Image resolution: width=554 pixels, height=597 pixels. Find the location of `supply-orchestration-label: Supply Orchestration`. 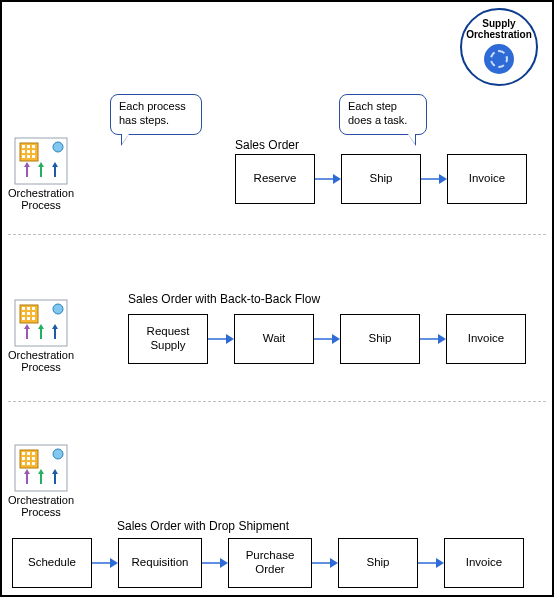

supply-orchestration-label: Supply Orchestration is located at coordinates (499, 29).